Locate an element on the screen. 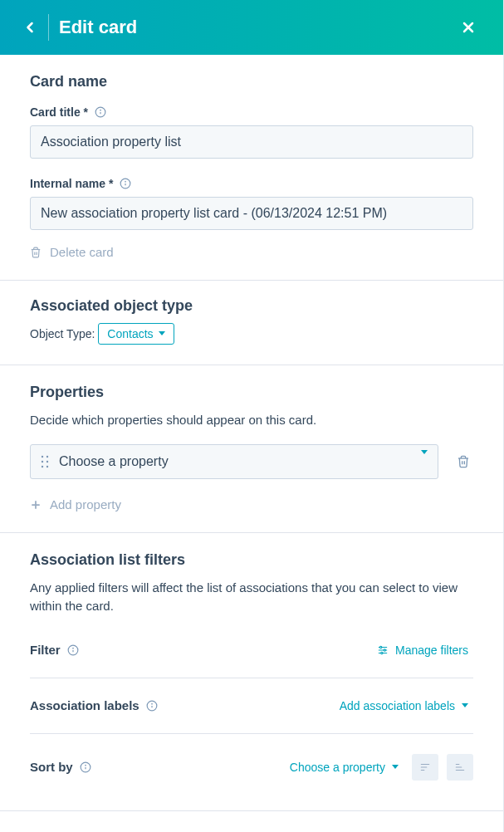  drag-handle-icon is located at coordinates (45, 462).